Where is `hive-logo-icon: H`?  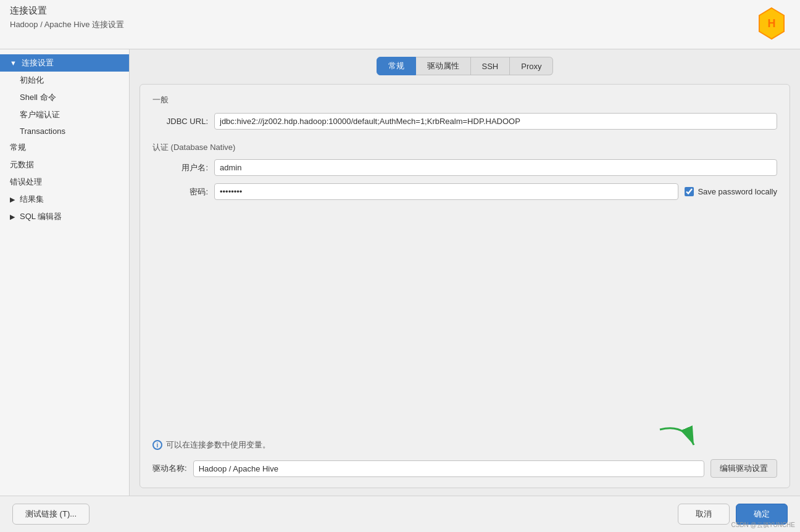
hive-logo-icon: H is located at coordinates (772, 23).